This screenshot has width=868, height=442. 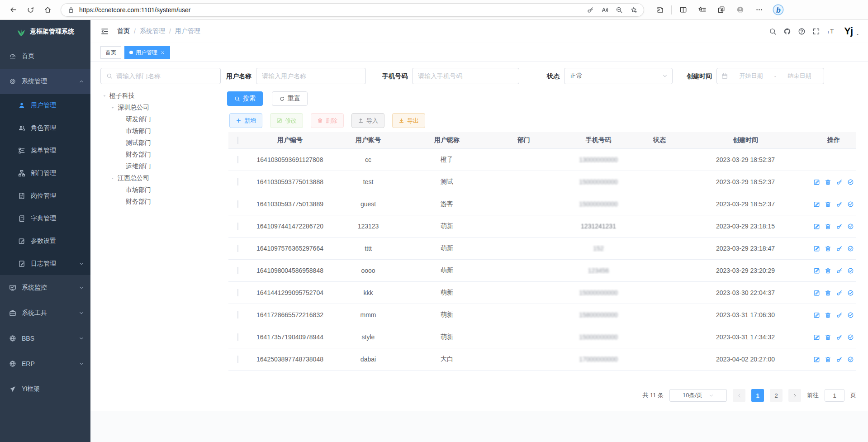 I want to click on goto-page-input, so click(x=835, y=395).